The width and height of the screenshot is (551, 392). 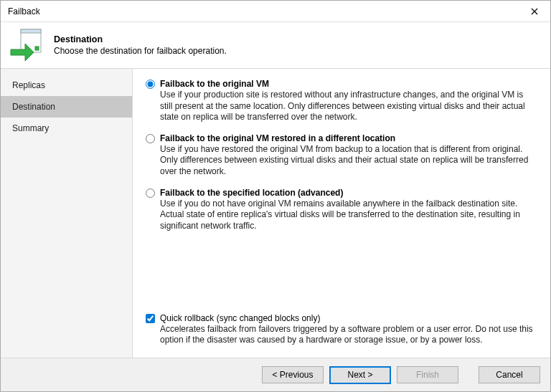 I want to click on next-button: Next >, so click(x=360, y=376).